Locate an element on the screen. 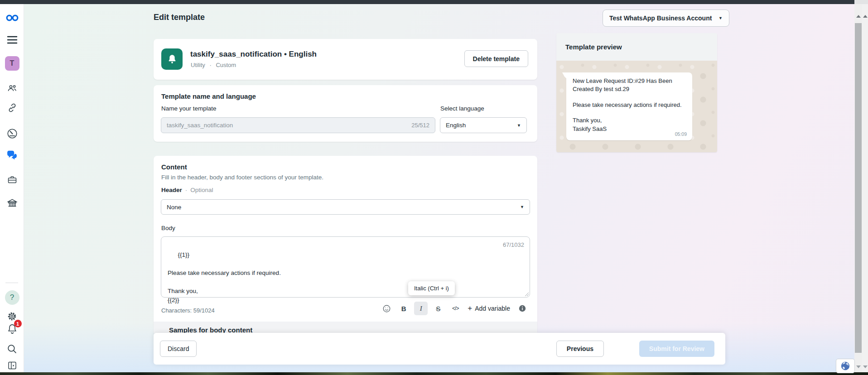  name-language-card: Template name and language Name your tem… is located at coordinates (345, 113).